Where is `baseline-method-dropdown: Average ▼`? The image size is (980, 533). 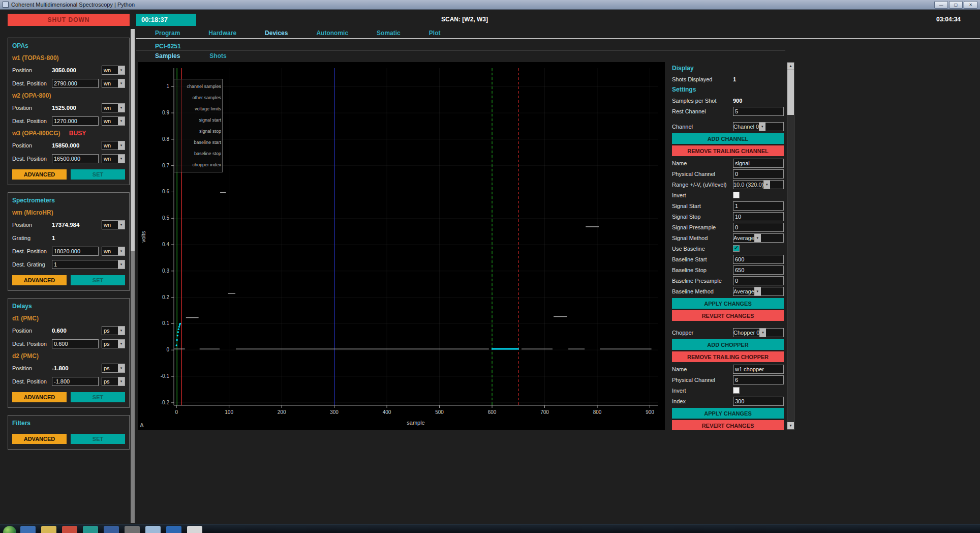 baseline-method-dropdown: Average ▼ is located at coordinates (758, 291).